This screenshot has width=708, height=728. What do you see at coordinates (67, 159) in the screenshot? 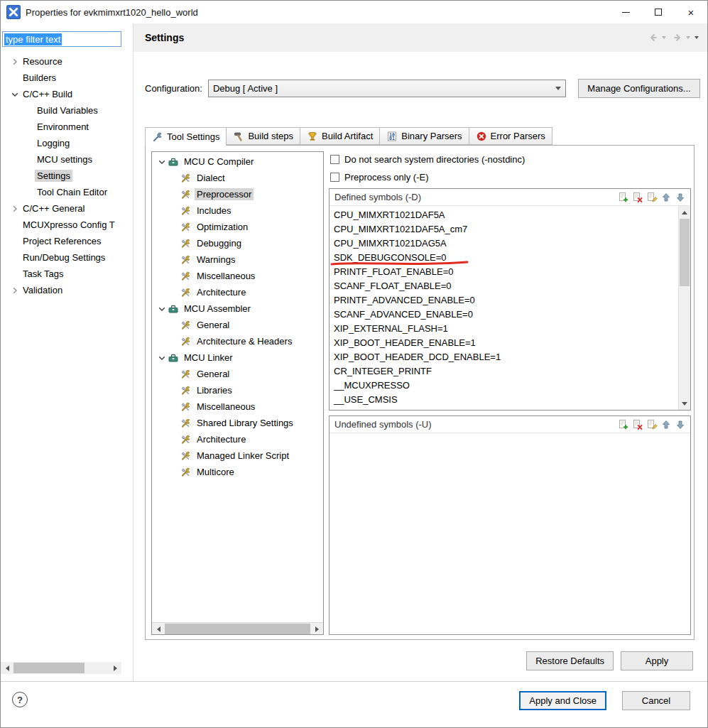
I see `sidebar-item-mcu-settings: MCU settings` at bounding box center [67, 159].